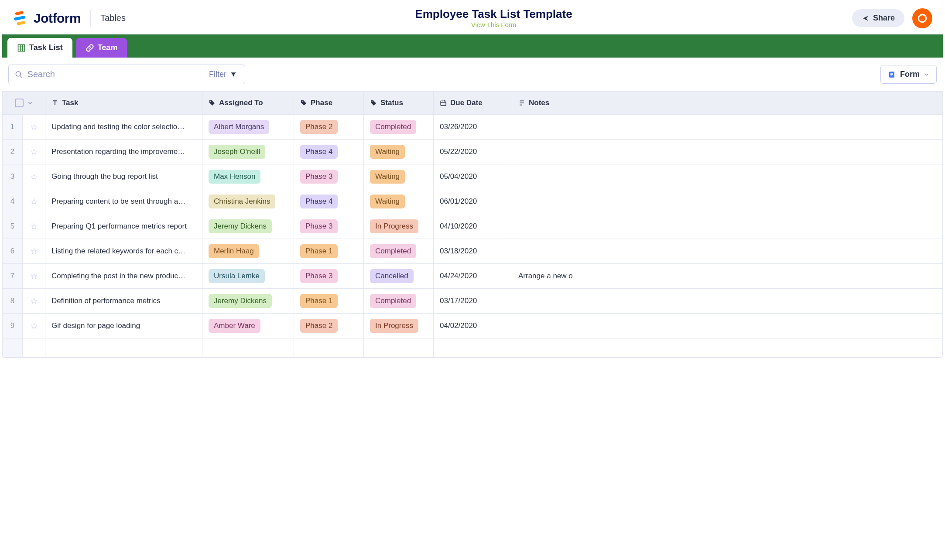 The width and height of the screenshot is (945, 560). What do you see at coordinates (473, 277) in the screenshot?
I see `table-row: 7☆Completing the post in the new produc……` at bounding box center [473, 277].